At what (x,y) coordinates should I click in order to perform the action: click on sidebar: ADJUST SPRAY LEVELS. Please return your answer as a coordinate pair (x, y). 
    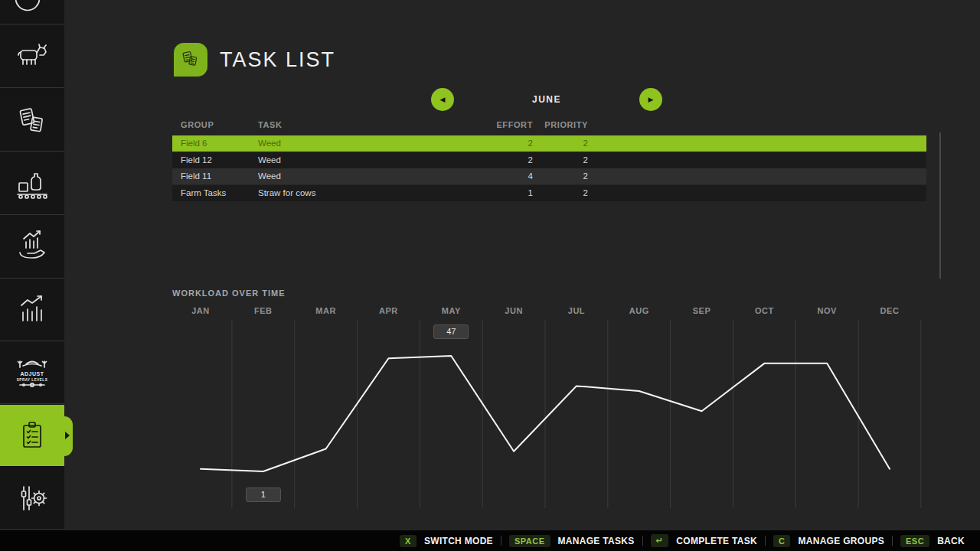
    Looking at the image, I should click on (32, 265).